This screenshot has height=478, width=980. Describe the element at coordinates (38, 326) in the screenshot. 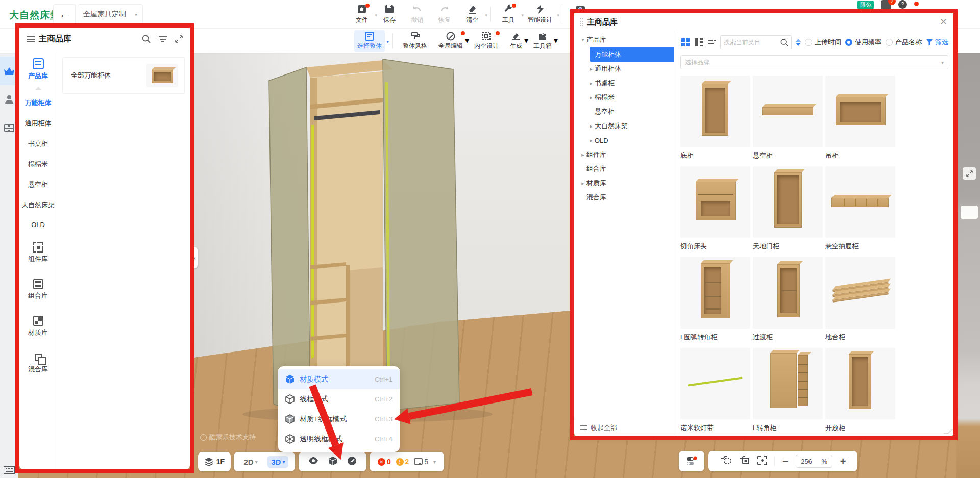

I see `material-library-tab: 材质库` at that location.